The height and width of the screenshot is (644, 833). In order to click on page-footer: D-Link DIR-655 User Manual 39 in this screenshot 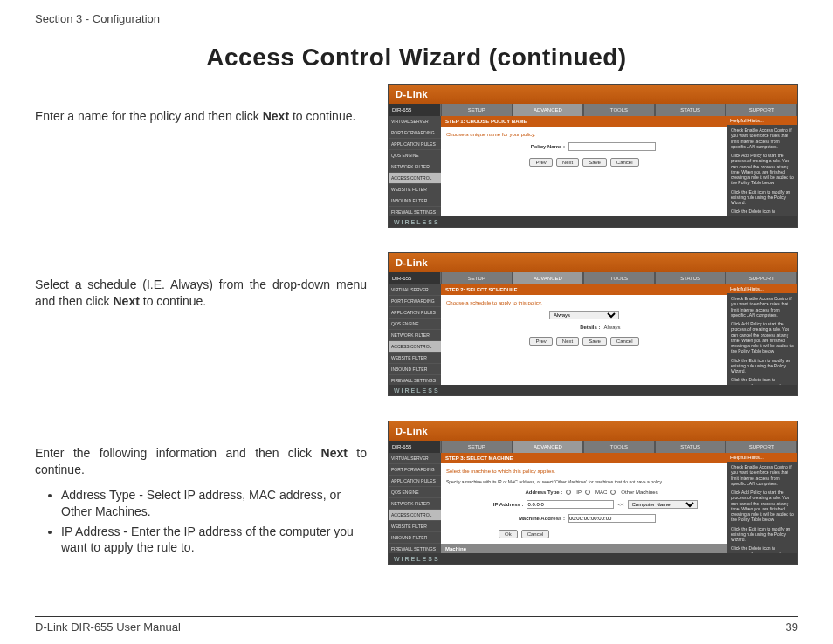, I will do `click(416, 625)`.